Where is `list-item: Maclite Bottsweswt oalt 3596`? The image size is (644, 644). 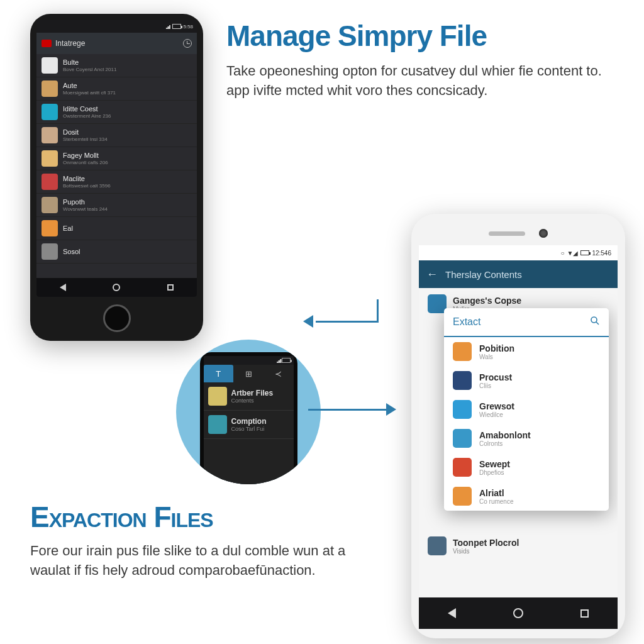 list-item: Maclite Bottsweswt oalt 3596 is located at coordinates (117, 182).